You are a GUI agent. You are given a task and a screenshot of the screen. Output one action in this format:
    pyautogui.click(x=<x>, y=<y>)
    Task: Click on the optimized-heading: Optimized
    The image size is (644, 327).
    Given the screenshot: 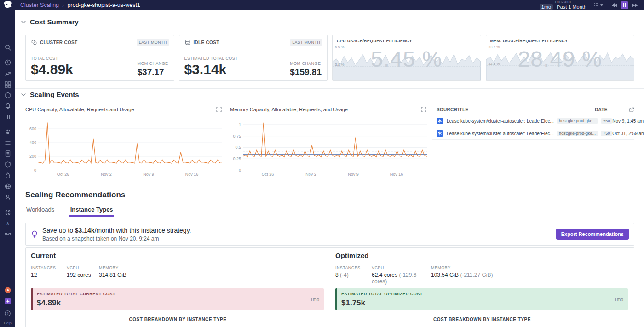 What is the action you would take?
    pyautogui.click(x=352, y=256)
    